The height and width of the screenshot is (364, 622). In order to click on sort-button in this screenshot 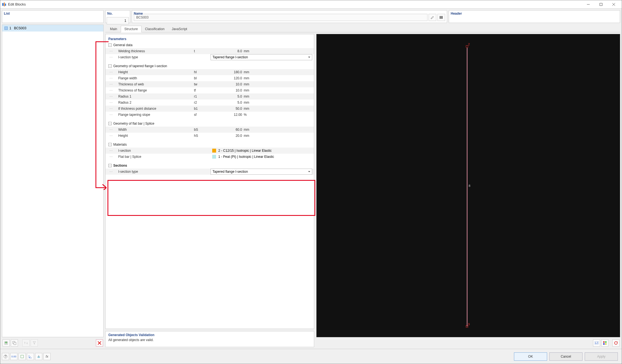, I will do `click(26, 343)`.